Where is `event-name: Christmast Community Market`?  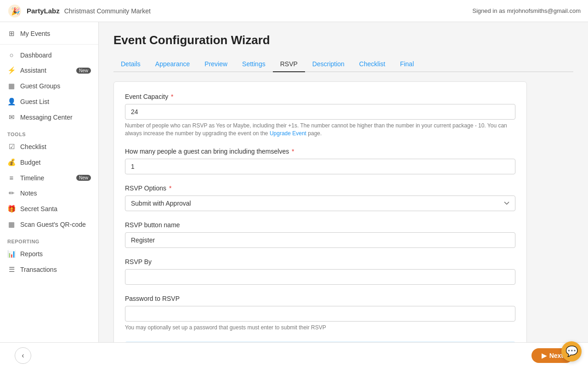 event-name: Christmast Community Market is located at coordinates (107, 11).